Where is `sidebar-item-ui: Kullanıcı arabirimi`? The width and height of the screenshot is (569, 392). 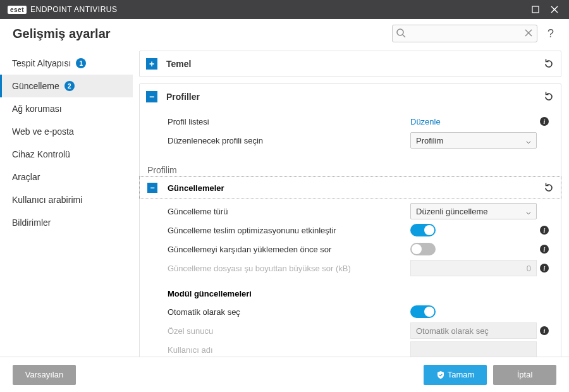 sidebar-item-ui: Kullanıcı arabirimi is located at coordinates (66, 200).